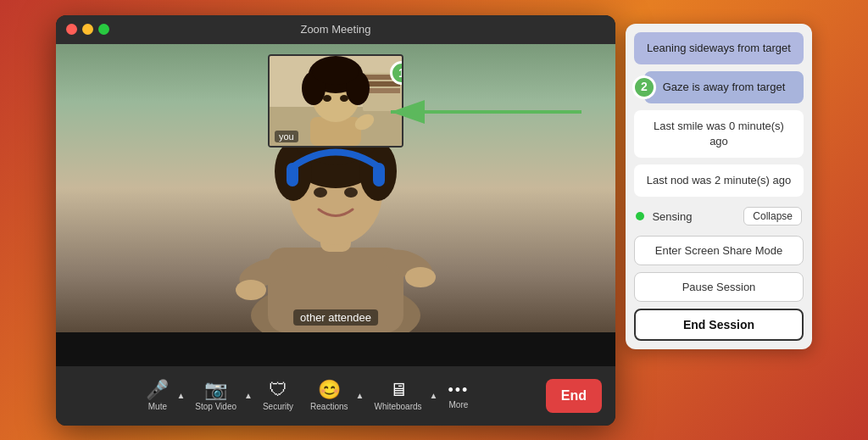  What do you see at coordinates (336, 30) in the screenshot?
I see `title-bar: Zoom Meeting` at bounding box center [336, 30].